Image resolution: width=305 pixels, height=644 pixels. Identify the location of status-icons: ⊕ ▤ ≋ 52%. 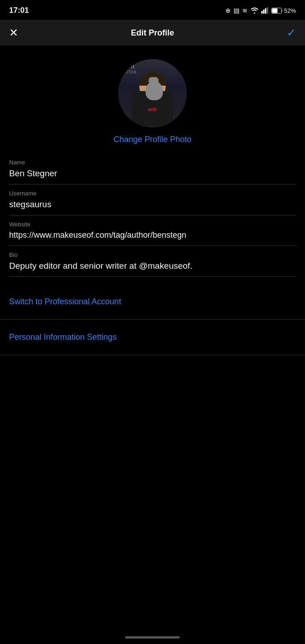
(260, 10).